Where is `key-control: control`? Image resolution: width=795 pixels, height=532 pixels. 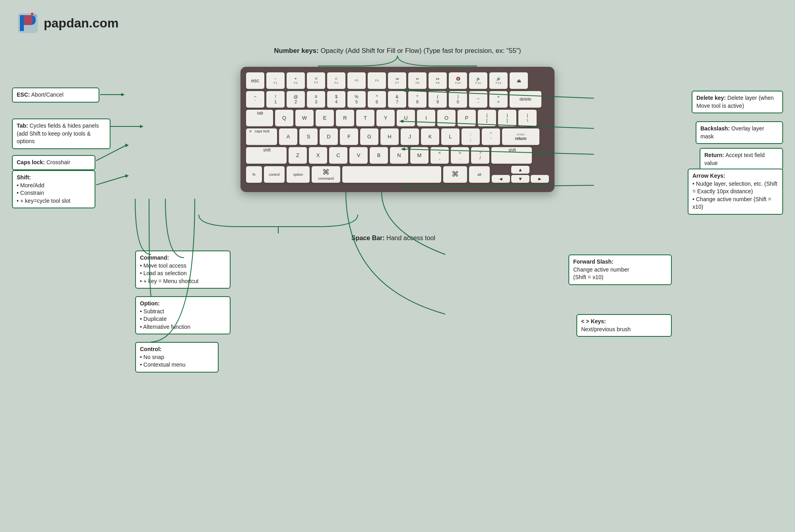 key-control: control is located at coordinates (274, 175).